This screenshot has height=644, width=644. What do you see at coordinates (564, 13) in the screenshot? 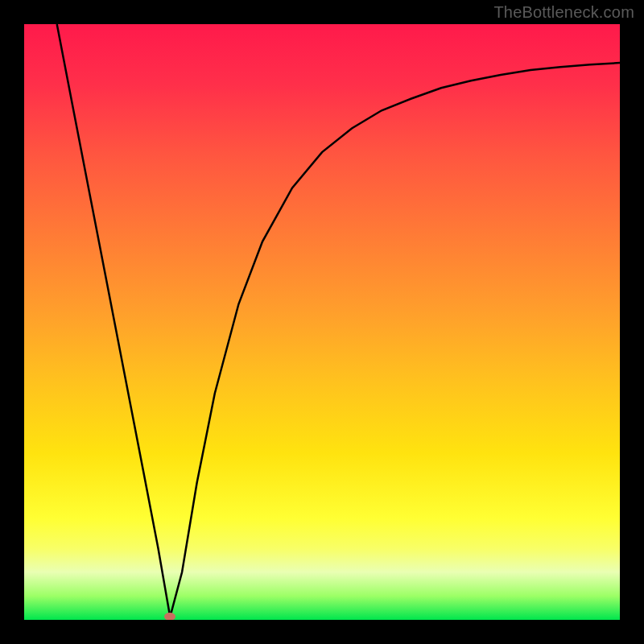
I see `watermark-text: TheBottleneck.com` at bounding box center [564, 13].